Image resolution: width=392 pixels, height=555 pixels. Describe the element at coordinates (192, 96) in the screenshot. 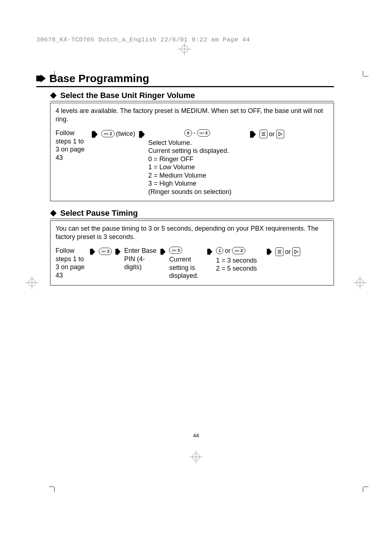

I see `section-title: Select the Base Unit Ringer Volume` at that location.